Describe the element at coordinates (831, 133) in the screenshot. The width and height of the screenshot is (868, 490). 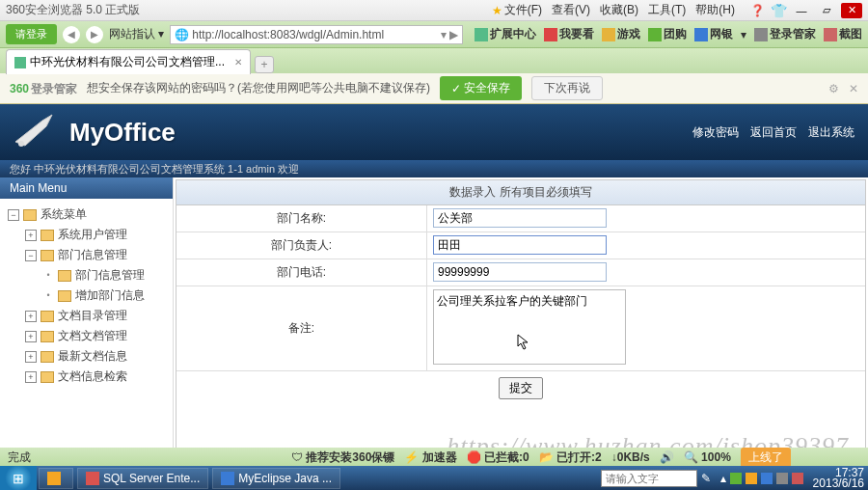
I see `logout-link: 退出系统` at that location.